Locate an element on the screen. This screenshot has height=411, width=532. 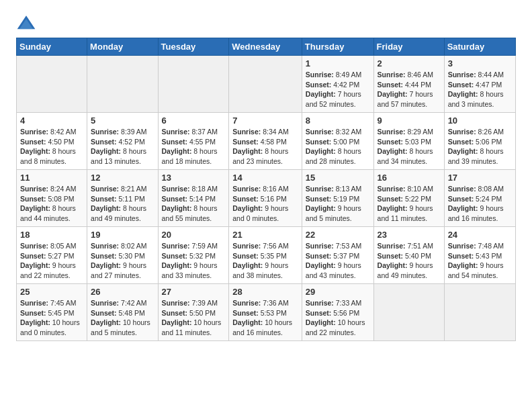
day-cell: 26Sunrise: 7:42 AMSunset: 5:48 PMDayligh… is located at coordinates (122, 313).